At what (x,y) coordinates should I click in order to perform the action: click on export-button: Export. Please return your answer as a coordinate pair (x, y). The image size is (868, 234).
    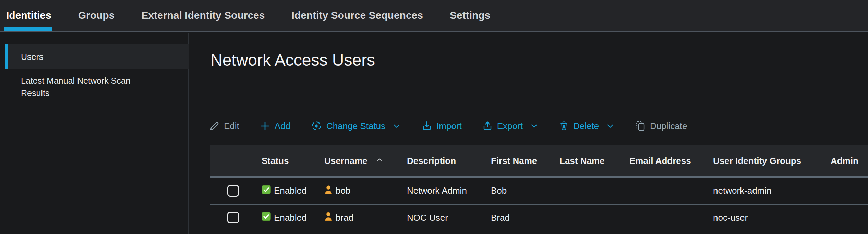
    Looking at the image, I should click on (510, 126).